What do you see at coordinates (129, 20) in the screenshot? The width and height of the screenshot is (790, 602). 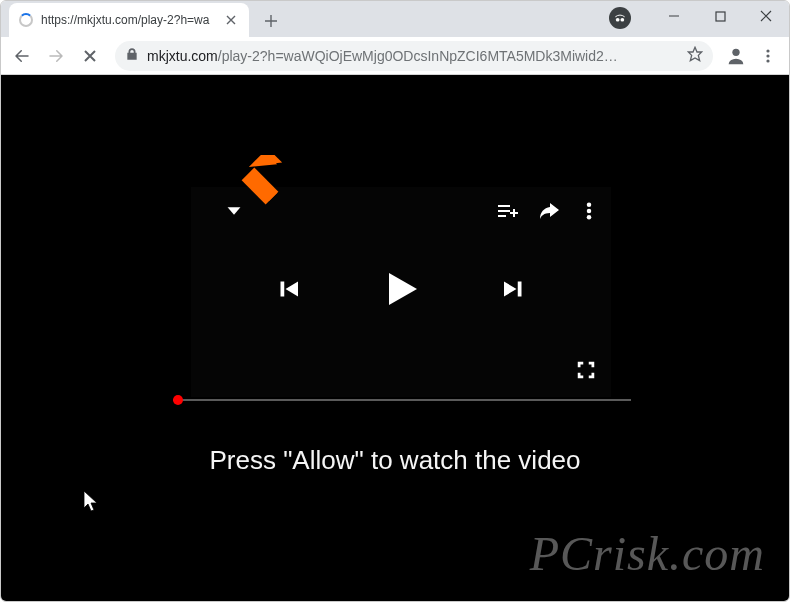 I see `browser-tab: https://mkjxtu.com/play-2?h=wa` at bounding box center [129, 20].